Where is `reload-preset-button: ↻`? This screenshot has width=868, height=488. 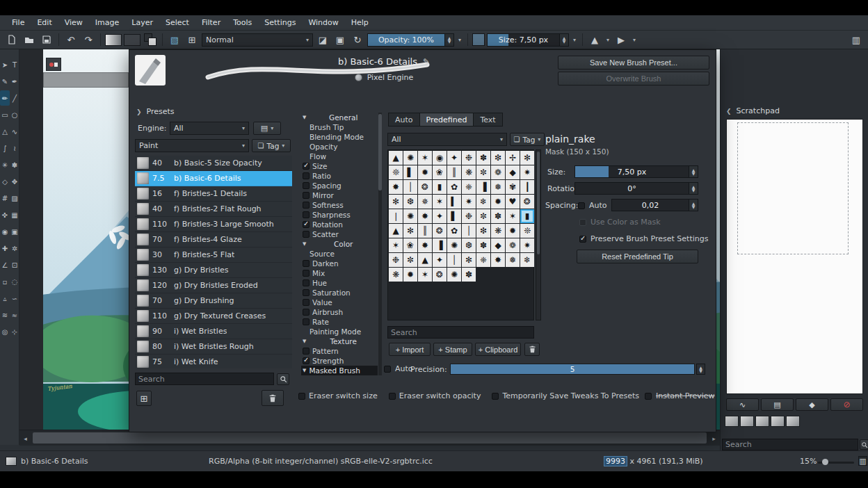 reload-preset-button: ↻ is located at coordinates (357, 40).